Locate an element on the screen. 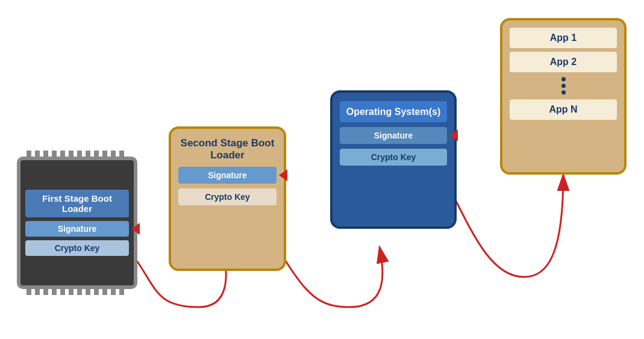  chip-signature: Signature is located at coordinates (77, 229).